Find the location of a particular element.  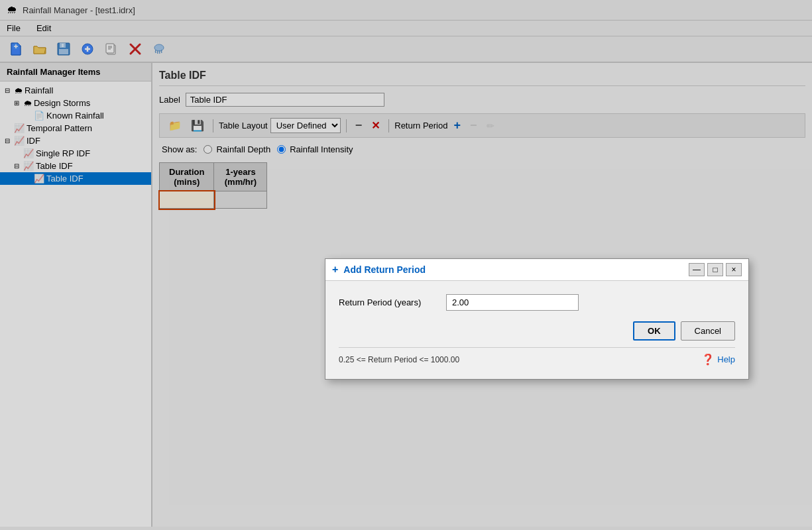

dialog-maximize-button: □ is located at coordinates (715, 270).